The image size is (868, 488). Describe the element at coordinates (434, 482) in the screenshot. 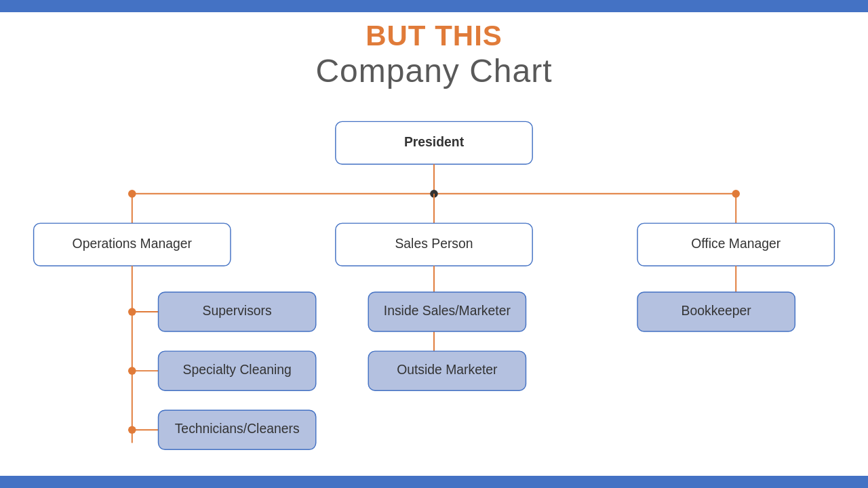

I see `bottom-bar` at that location.